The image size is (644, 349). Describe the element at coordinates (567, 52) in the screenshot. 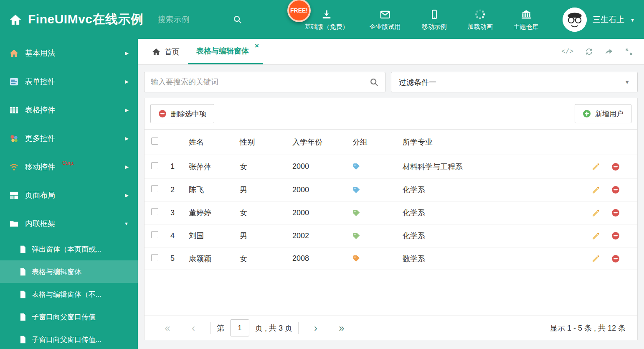

I see `view-source-icon: </>` at that location.